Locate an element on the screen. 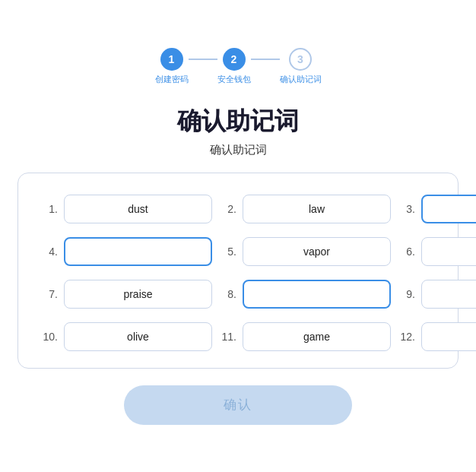 The image size is (476, 472). word-item-1: 1. is located at coordinates (126, 209).